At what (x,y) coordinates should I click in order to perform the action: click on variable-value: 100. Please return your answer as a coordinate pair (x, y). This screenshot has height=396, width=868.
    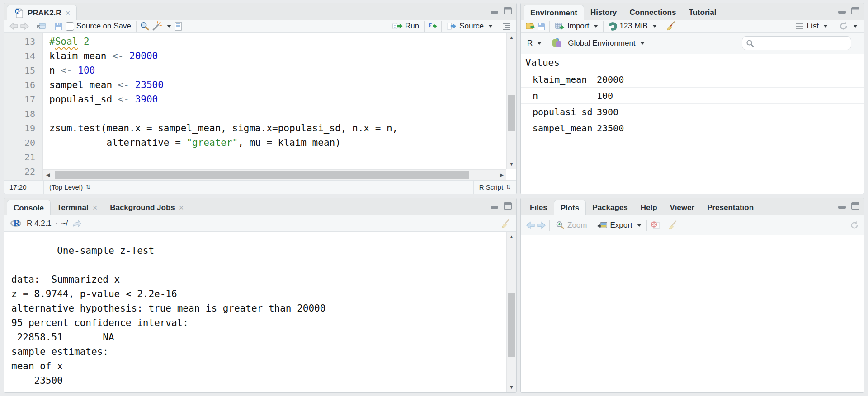
    Looking at the image, I should click on (603, 96).